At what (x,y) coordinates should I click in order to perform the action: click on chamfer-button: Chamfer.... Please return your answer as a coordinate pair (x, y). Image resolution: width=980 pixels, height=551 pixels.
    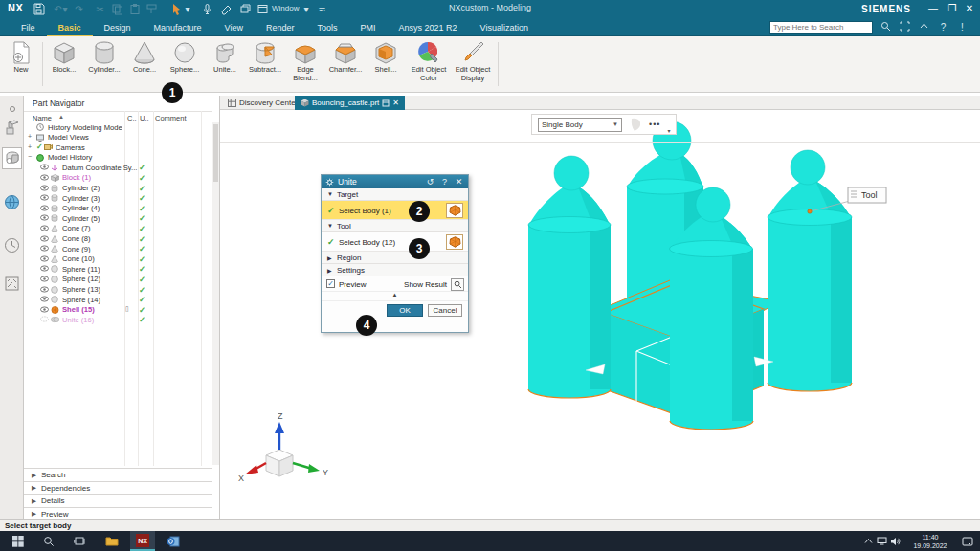
    Looking at the image, I should click on (345, 57).